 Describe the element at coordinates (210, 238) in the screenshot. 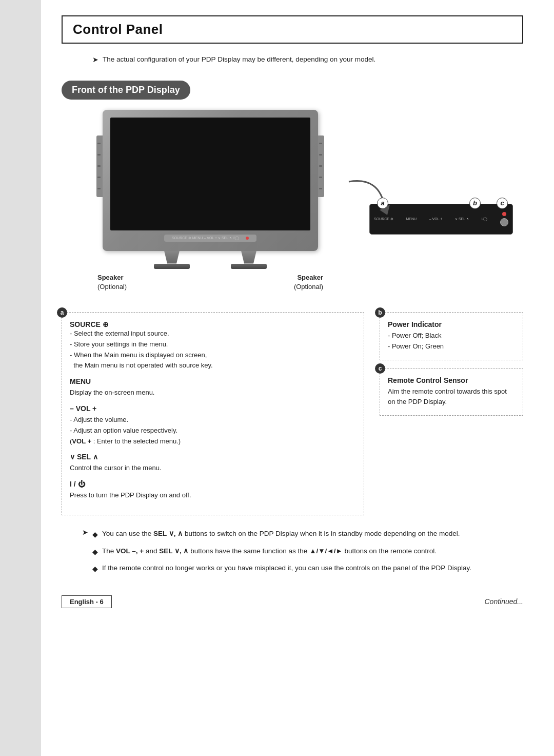

I see `tv-controls-strip: SOURCE ⊕ MENU – VOL + ∨ SEL ∧ I/◯` at that location.